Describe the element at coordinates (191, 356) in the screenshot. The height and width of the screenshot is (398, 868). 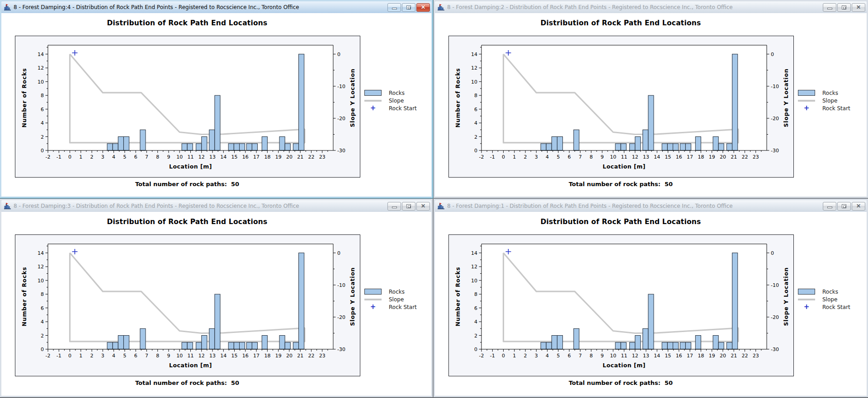
I see `svg-text: 11` at that location.